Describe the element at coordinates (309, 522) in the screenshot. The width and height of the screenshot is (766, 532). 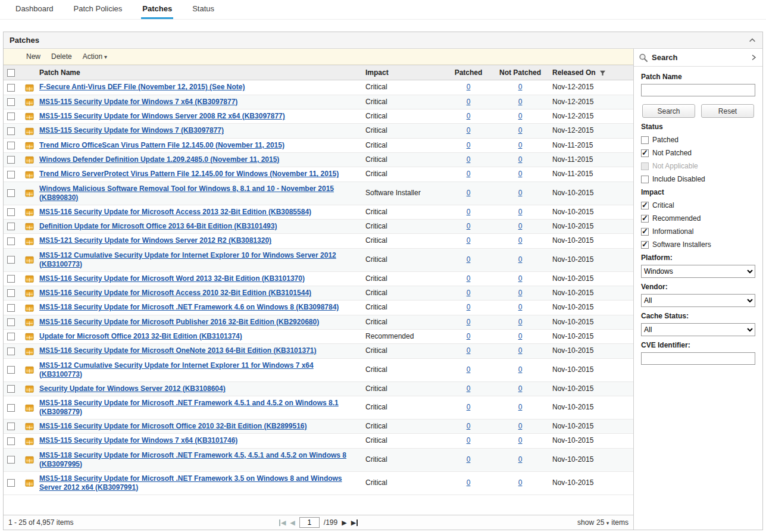
I see `page-number-input` at that location.